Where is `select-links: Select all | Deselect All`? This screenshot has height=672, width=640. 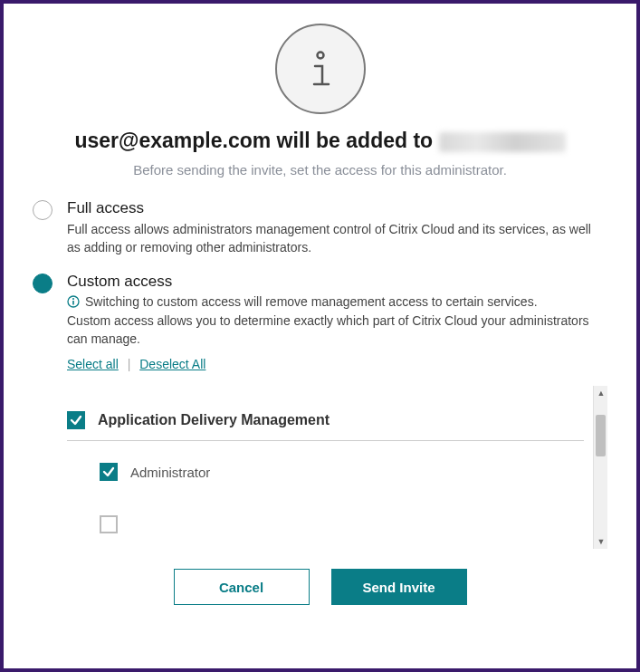
select-links: Select all | Deselect All is located at coordinates (337, 364).